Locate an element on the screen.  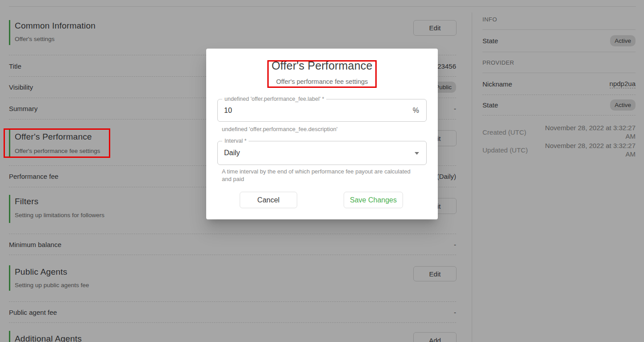
caret-down-icon is located at coordinates (417, 153).